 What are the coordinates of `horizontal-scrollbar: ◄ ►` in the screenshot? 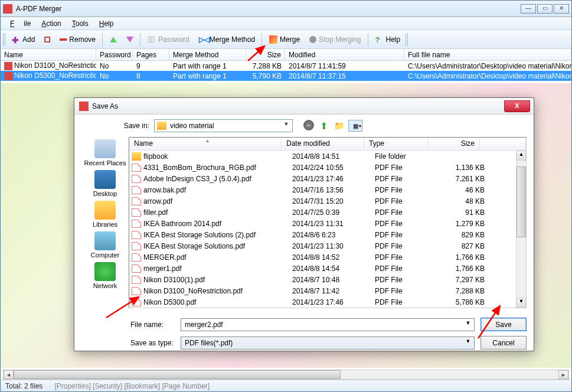 It's located at (286, 374).